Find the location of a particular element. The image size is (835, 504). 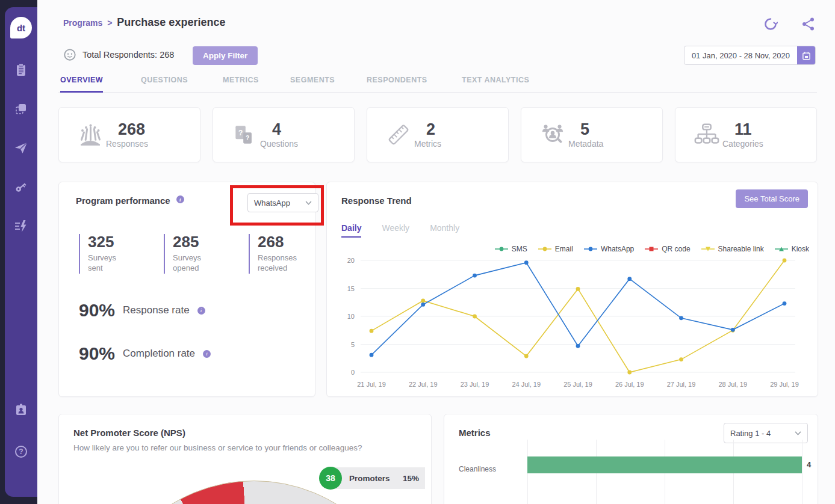

promoters-count-badge: 38 is located at coordinates (331, 478).